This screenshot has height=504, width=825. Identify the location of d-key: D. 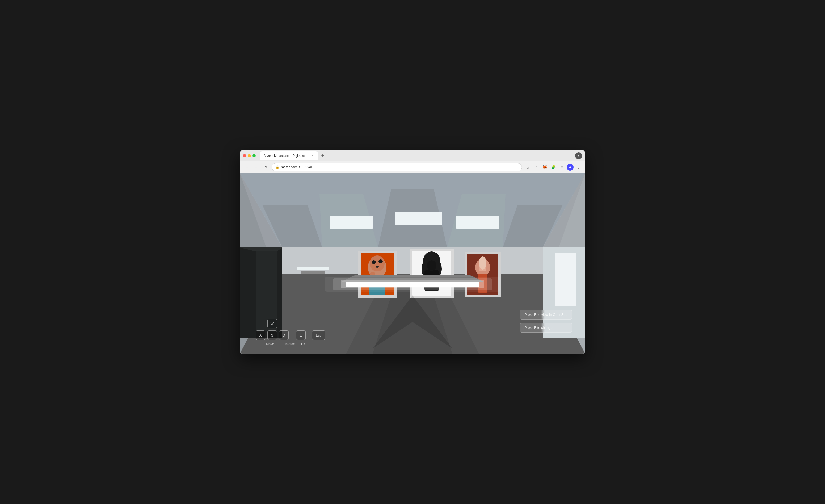
(284, 335).